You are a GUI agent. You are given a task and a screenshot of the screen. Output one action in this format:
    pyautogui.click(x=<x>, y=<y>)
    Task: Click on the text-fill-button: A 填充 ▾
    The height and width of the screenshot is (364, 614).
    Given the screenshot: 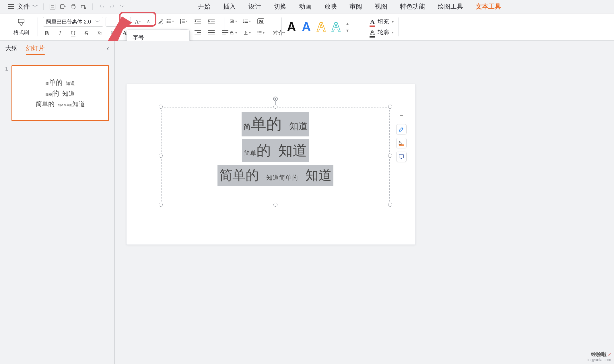 What is the action you would take?
    pyautogui.click(x=382, y=22)
    